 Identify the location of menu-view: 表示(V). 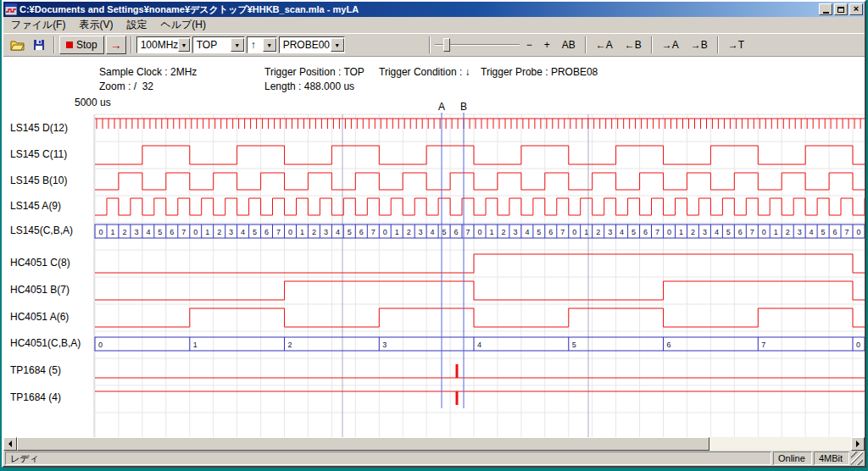
(96, 25).